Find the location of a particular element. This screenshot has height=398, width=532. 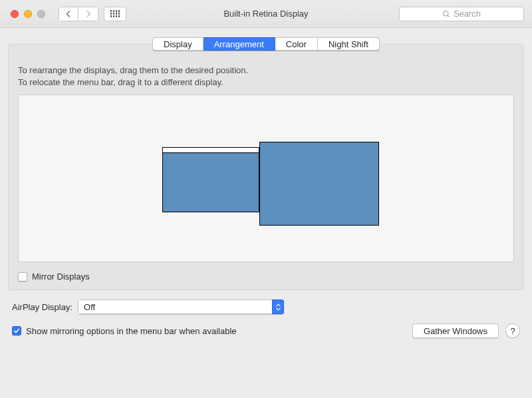

show-mirroring-label: Show mirroring options in the menu bar w… is located at coordinates (132, 331).